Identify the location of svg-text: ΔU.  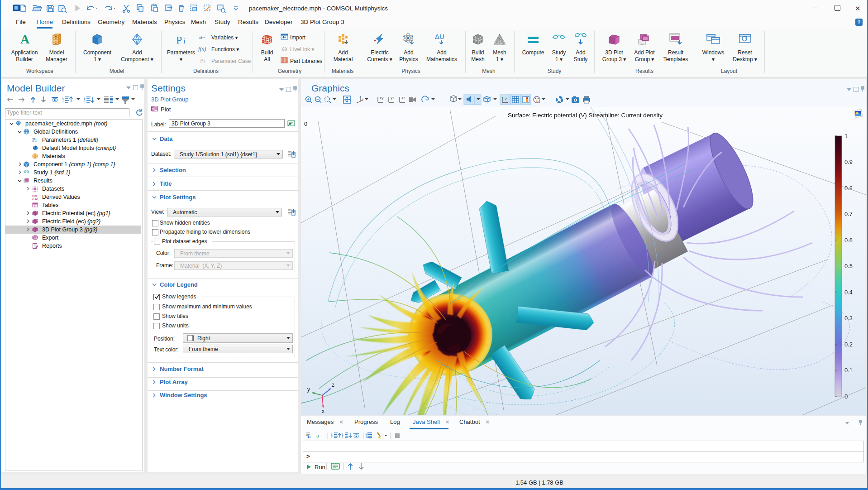
(440, 36).